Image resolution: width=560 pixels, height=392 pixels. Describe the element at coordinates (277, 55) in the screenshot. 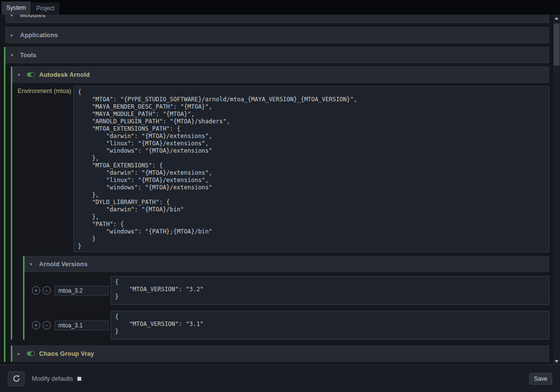

I see `section-tools-header: Tools` at that location.